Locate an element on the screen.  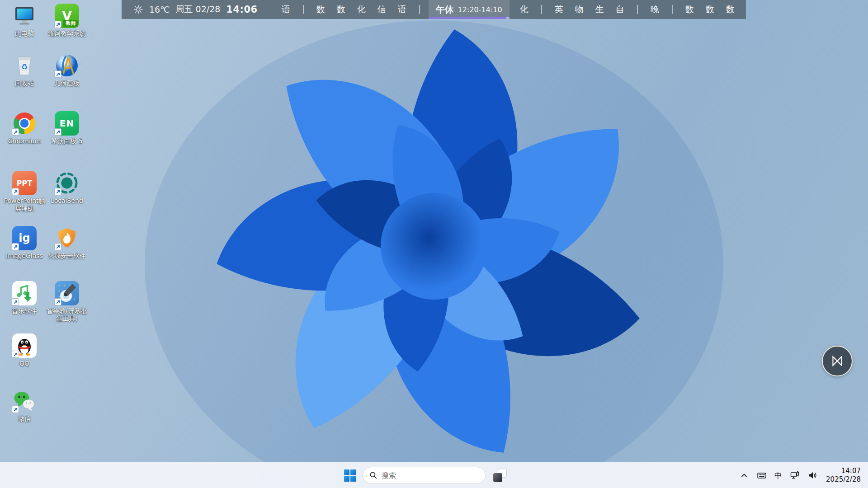
easinote-icon: EN is located at coordinates (67, 123).